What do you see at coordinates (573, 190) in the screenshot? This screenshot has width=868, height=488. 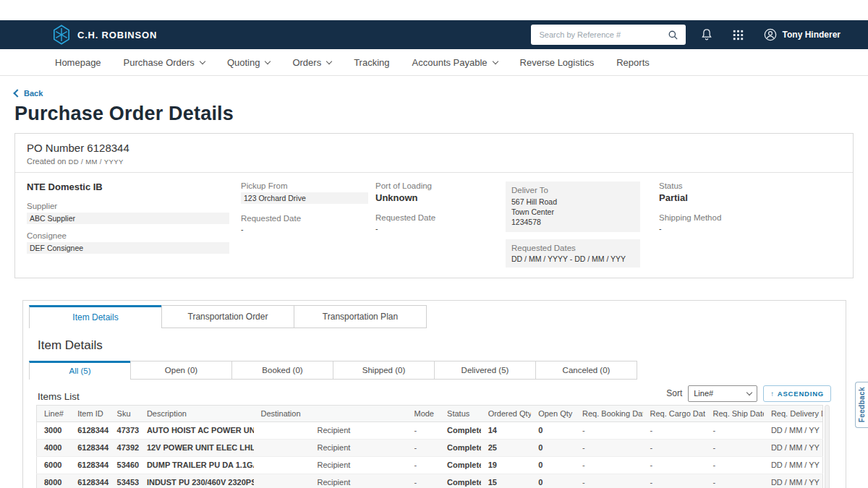 I see `deliver-to-label: Deliver To` at bounding box center [573, 190].